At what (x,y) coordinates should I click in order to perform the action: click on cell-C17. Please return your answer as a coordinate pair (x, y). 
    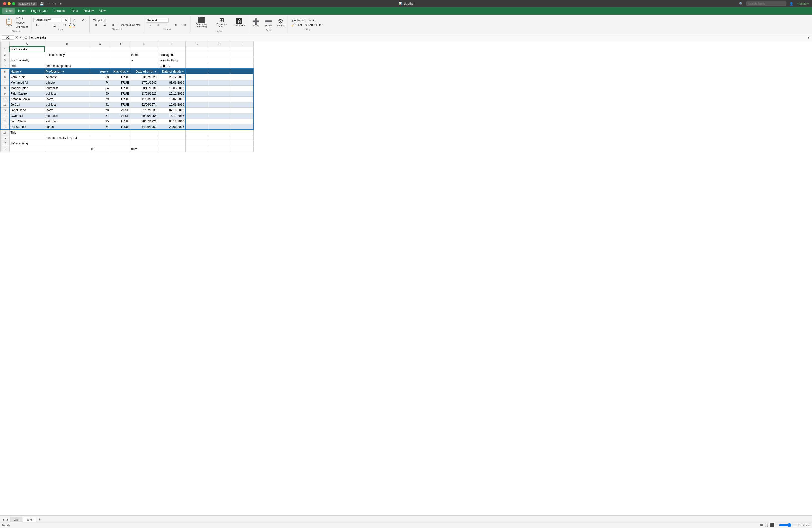
    Looking at the image, I should click on (100, 138).